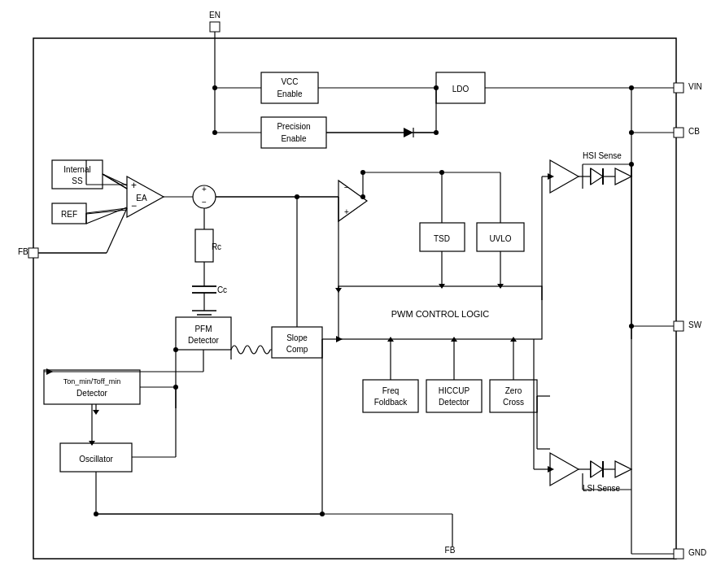 The image size is (725, 588). Describe the element at coordinates (290, 81) in the screenshot. I see `vcc-enable-label: VCC` at that location.